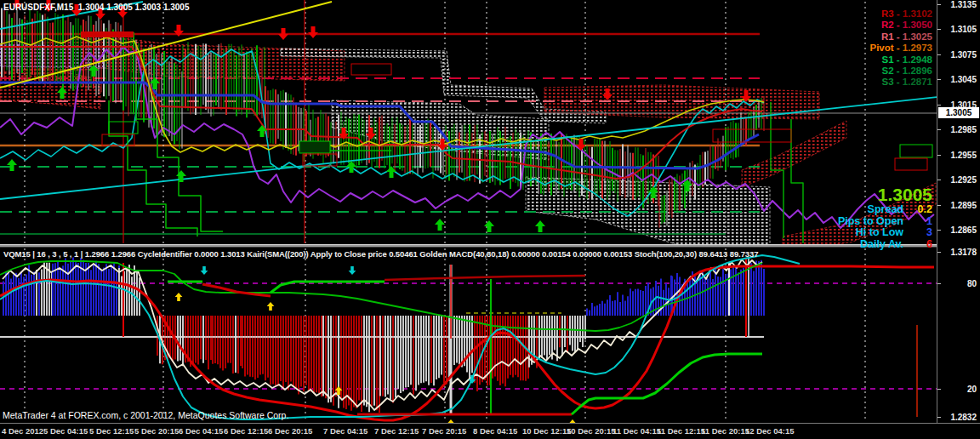 The image size is (980, 439). I want to click on current-price-tag: 1.3005, so click(959, 112).